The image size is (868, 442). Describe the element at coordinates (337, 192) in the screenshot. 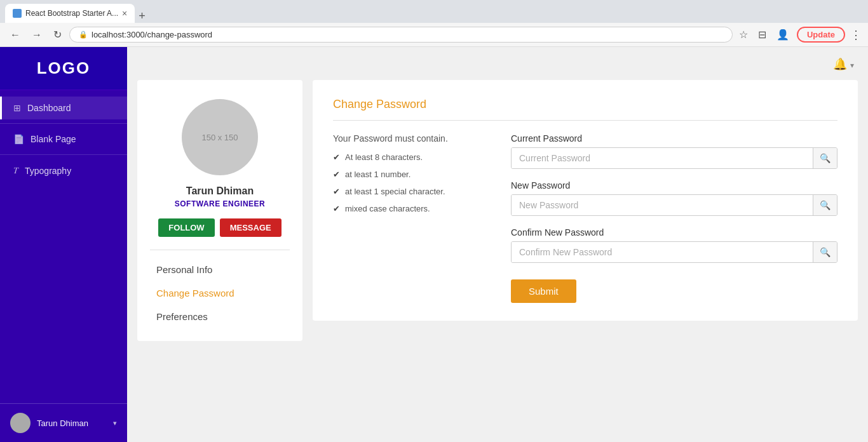

I see `check-icon-3: ✔` at that location.